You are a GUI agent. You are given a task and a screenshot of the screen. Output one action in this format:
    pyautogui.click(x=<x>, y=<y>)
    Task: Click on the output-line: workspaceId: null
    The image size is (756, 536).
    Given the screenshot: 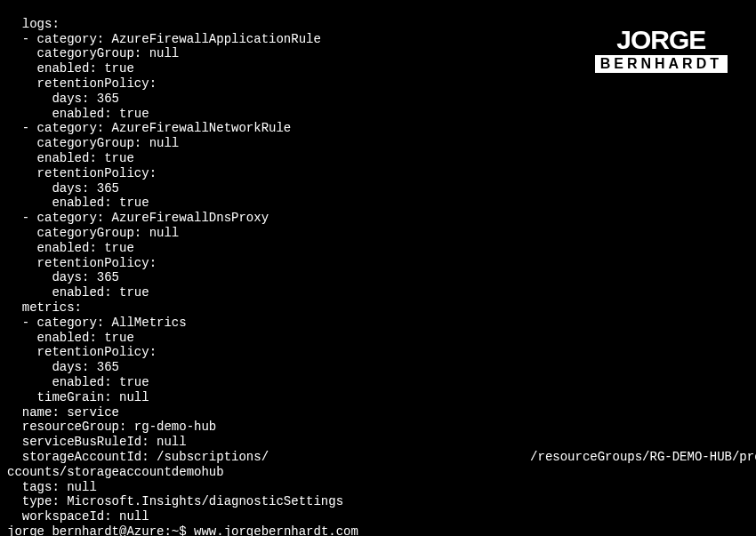 What is the action you would take?
    pyautogui.click(x=78, y=516)
    